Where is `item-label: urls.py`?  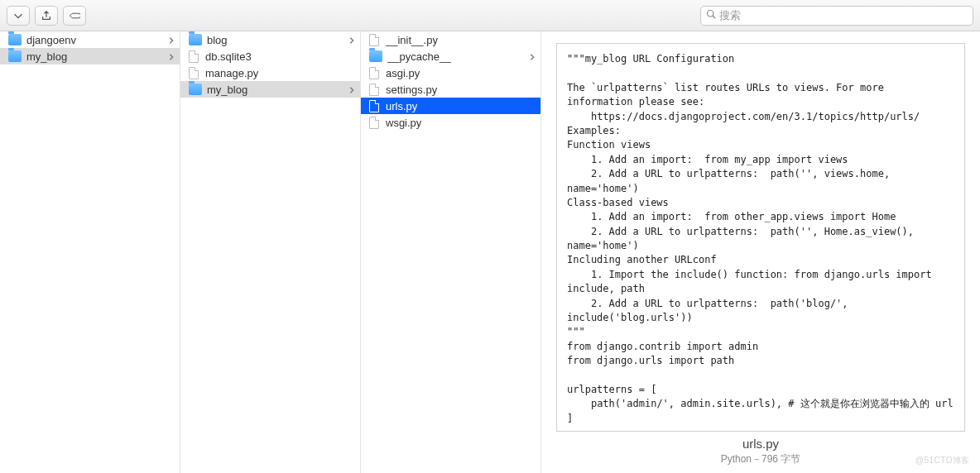
item-label: urls.py is located at coordinates (401, 106).